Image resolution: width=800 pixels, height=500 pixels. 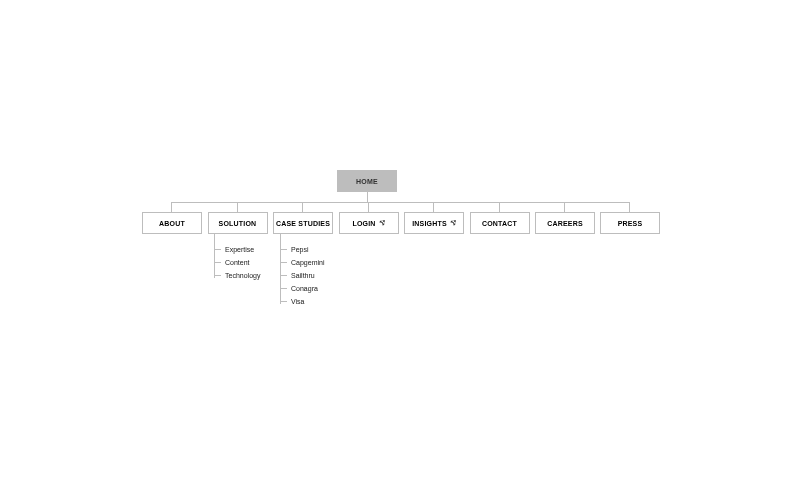 What do you see at coordinates (304, 288) in the screenshot?
I see `subnode-label: Conagra` at bounding box center [304, 288].